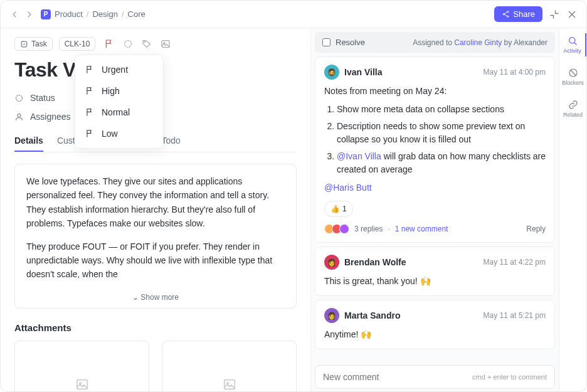  What do you see at coordinates (78, 44) in the screenshot?
I see `task-id-badge: CLK-10` at bounding box center [78, 44].